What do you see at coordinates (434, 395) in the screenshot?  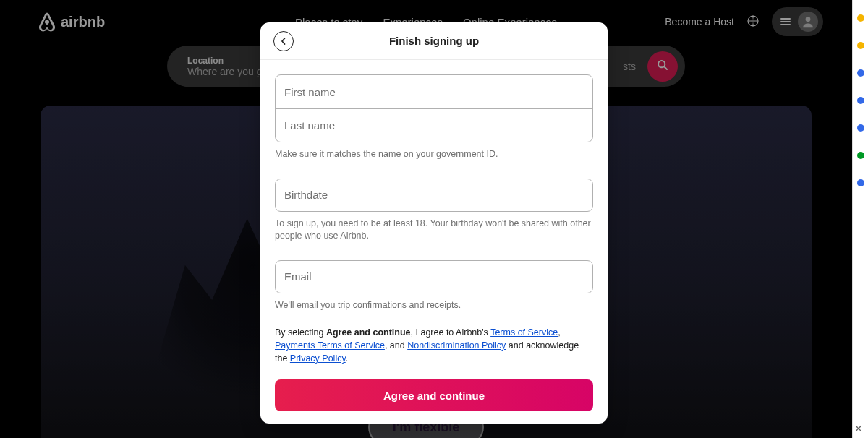 I see `agree-continue-button: Agree and continue` at bounding box center [434, 395].